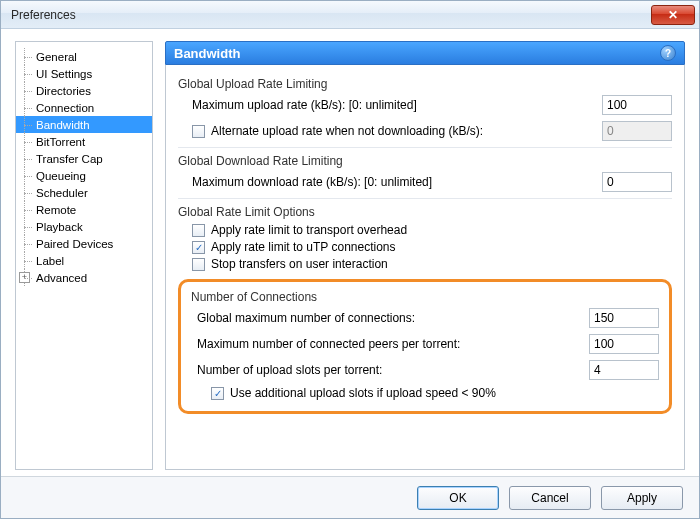 This screenshot has height=519, width=700. I want to click on sidebar-item-connection: Connection, so click(84, 108).